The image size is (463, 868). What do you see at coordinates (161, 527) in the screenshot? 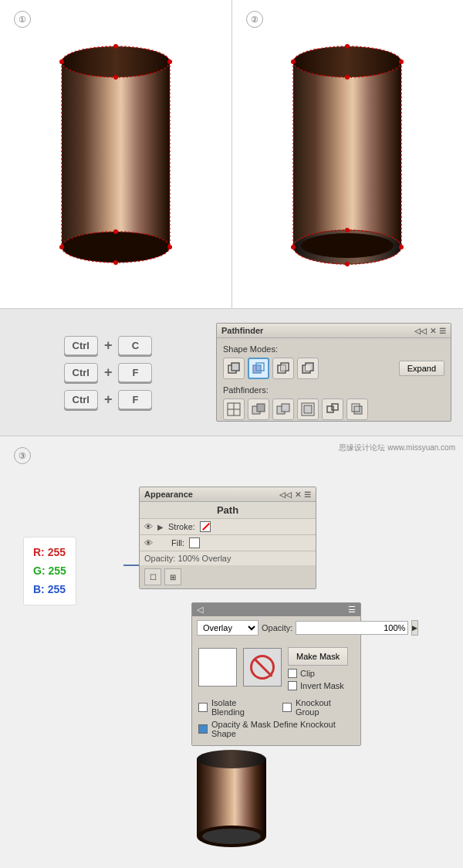
I see `stroke-expand-arrow: ▶` at bounding box center [161, 527].